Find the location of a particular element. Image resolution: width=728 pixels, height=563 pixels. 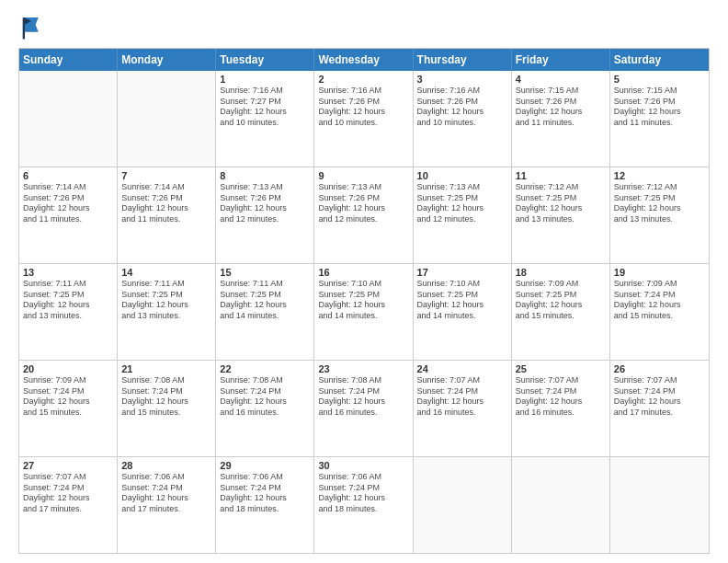

weekday-header-thursday: Thursday is located at coordinates (463, 60).